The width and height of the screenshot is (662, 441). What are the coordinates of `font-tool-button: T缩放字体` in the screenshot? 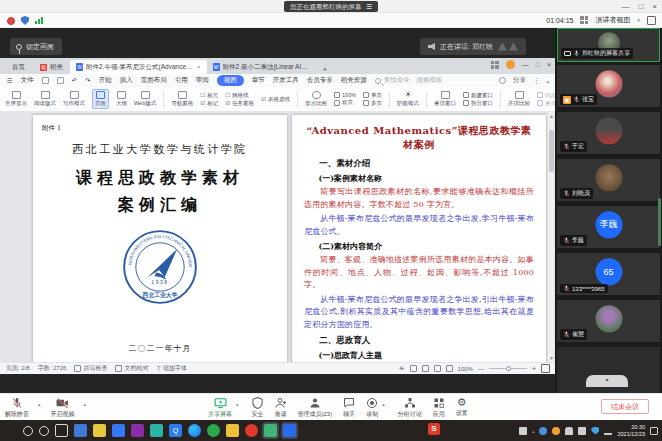 It's located at (171, 368).